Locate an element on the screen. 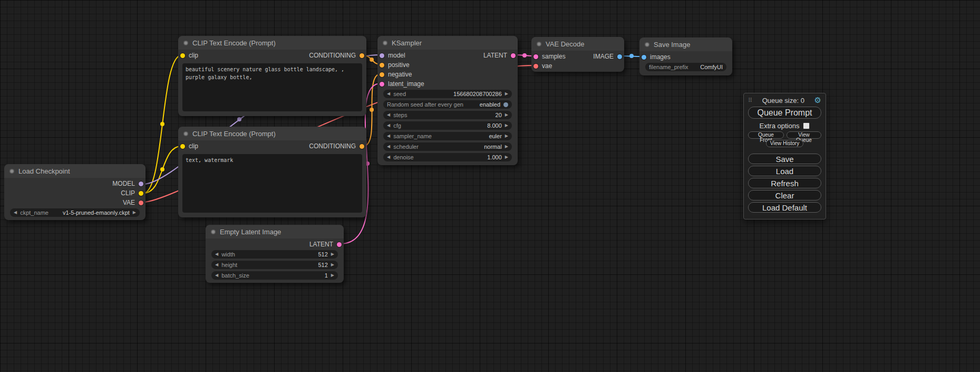  slot-label: model is located at coordinates (396, 55).